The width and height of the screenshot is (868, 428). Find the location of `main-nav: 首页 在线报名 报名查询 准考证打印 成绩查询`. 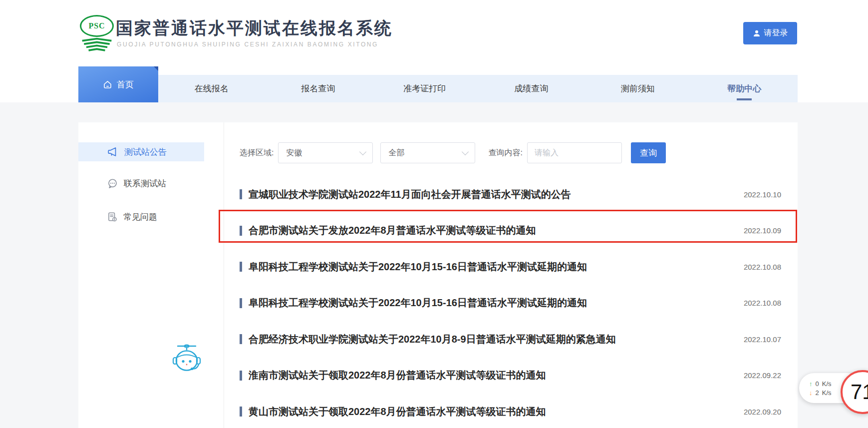

main-nav: 首页 在线报名 报名查询 准考证打印 成绩查询 is located at coordinates (438, 89).